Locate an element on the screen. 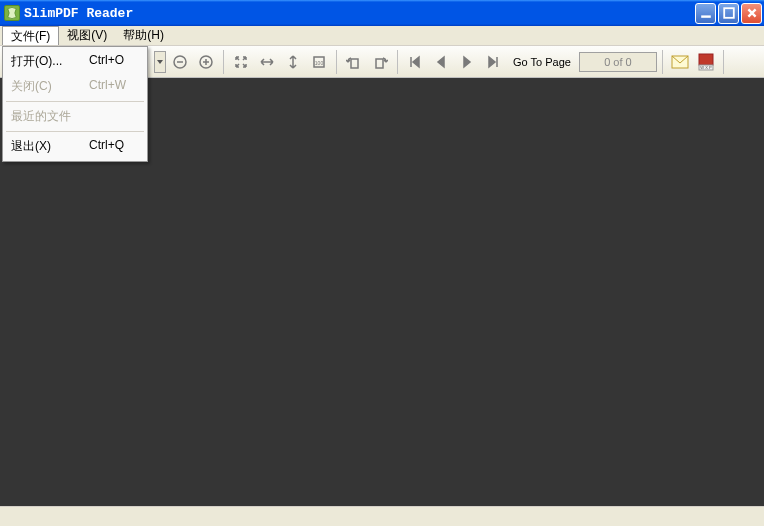  window-title: SlimPDF Reader is located at coordinates (360, 14).